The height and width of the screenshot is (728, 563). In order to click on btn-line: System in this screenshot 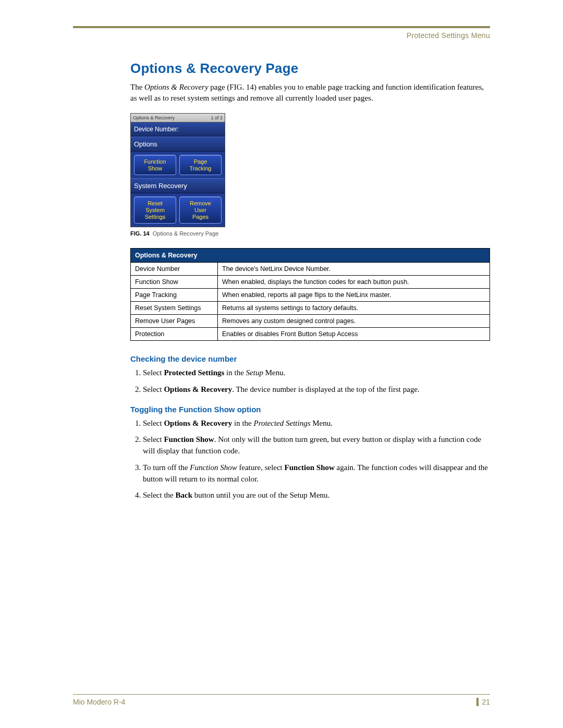, I will do `click(155, 211)`.